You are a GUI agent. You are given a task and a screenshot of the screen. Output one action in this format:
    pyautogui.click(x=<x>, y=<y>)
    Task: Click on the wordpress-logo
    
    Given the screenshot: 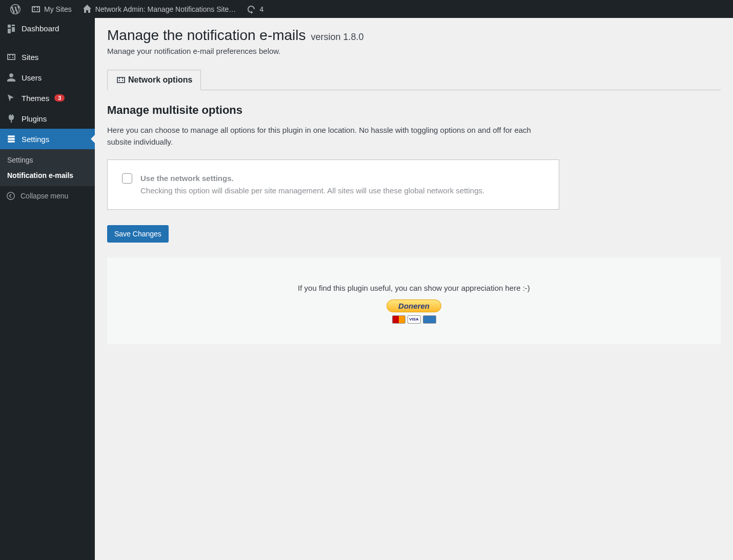 What is the action you would take?
    pyautogui.click(x=15, y=9)
    